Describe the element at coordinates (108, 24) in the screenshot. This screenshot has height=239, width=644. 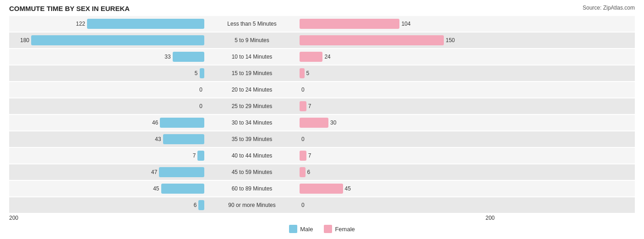
I see `male-bar-section: 122` at that location.